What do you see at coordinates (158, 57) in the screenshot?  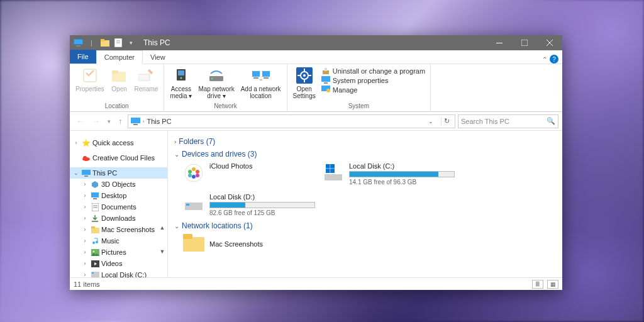 I see `view-tab: View` at bounding box center [158, 57].